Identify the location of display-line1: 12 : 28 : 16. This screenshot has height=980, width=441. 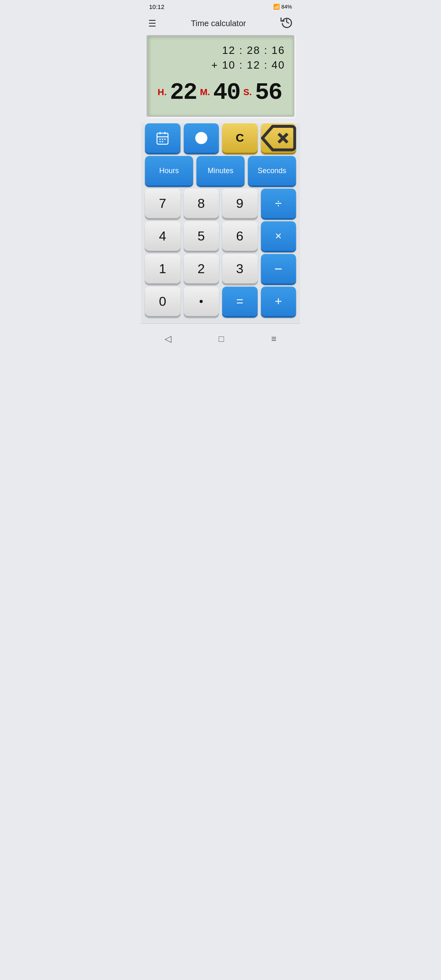
(220, 50).